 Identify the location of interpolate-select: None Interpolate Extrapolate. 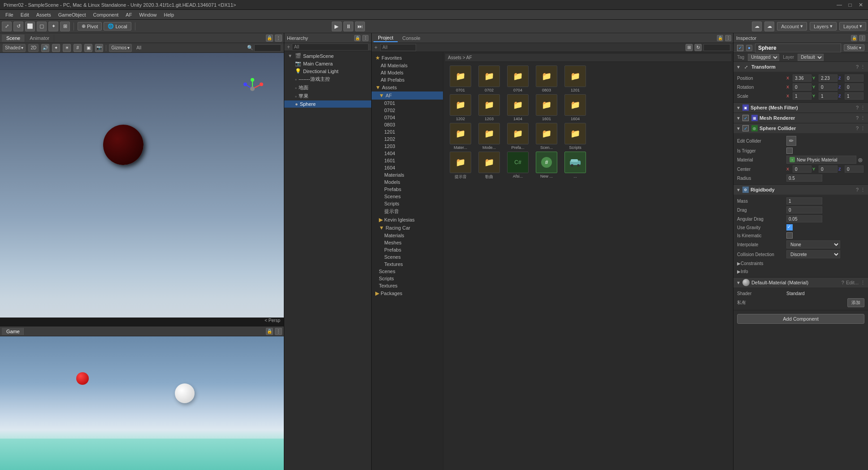
(813, 244).